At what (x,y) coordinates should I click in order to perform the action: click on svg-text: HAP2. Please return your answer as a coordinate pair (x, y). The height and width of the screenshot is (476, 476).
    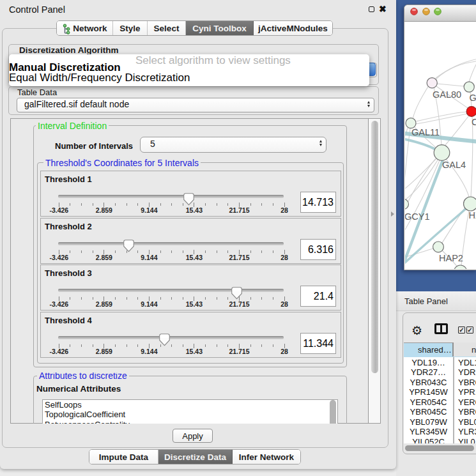
    Looking at the image, I should click on (451, 258).